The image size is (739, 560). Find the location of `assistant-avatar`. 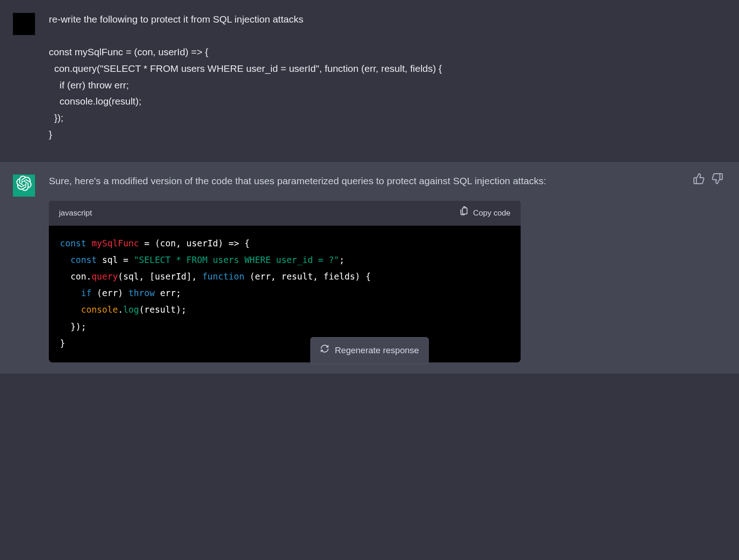

assistant-avatar is located at coordinates (24, 186).